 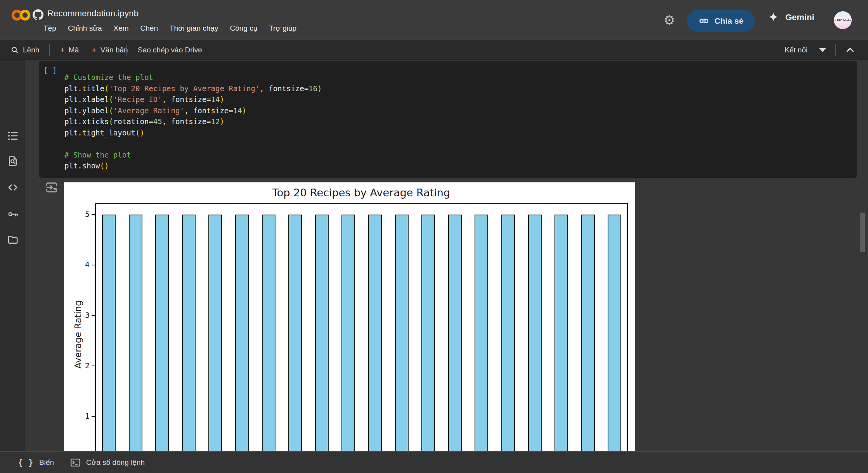 I want to click on menu-item: Thời gian chạy, so click(x=194, y=28).